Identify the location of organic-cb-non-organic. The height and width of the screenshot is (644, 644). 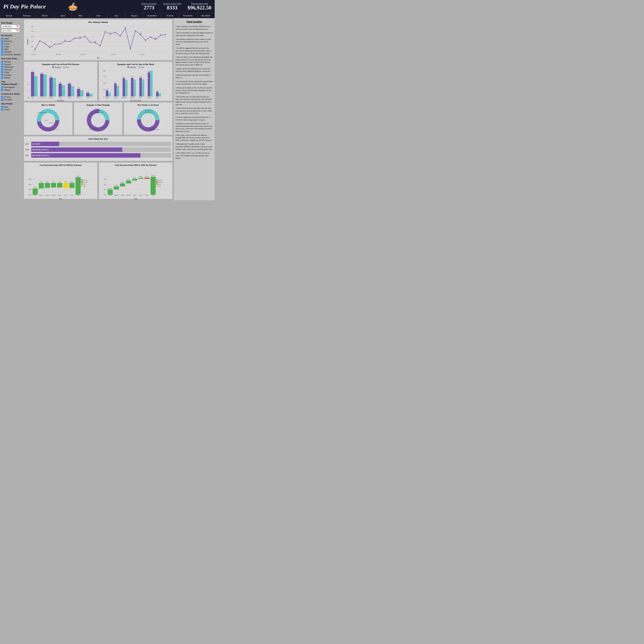
(2, 87).